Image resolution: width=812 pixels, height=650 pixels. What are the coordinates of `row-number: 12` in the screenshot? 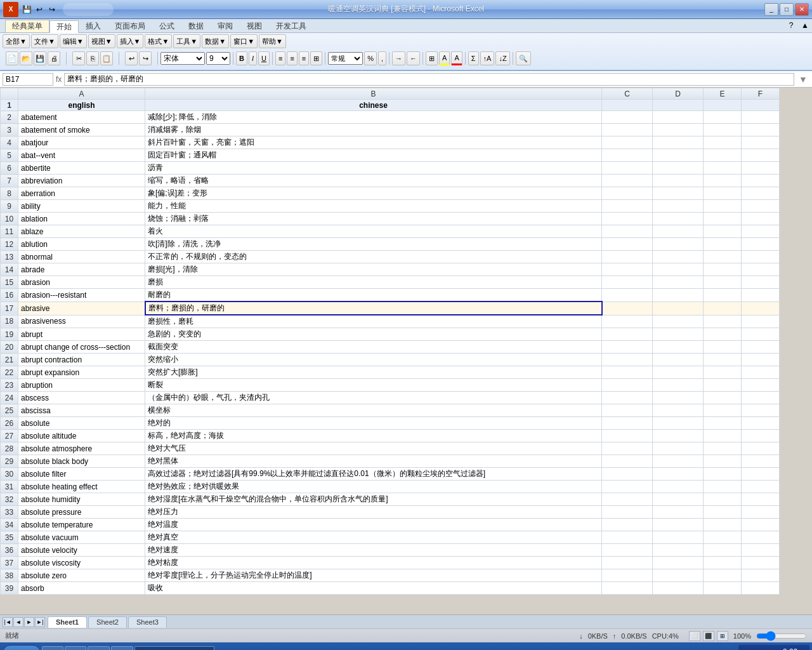 It's located at (10, 244).